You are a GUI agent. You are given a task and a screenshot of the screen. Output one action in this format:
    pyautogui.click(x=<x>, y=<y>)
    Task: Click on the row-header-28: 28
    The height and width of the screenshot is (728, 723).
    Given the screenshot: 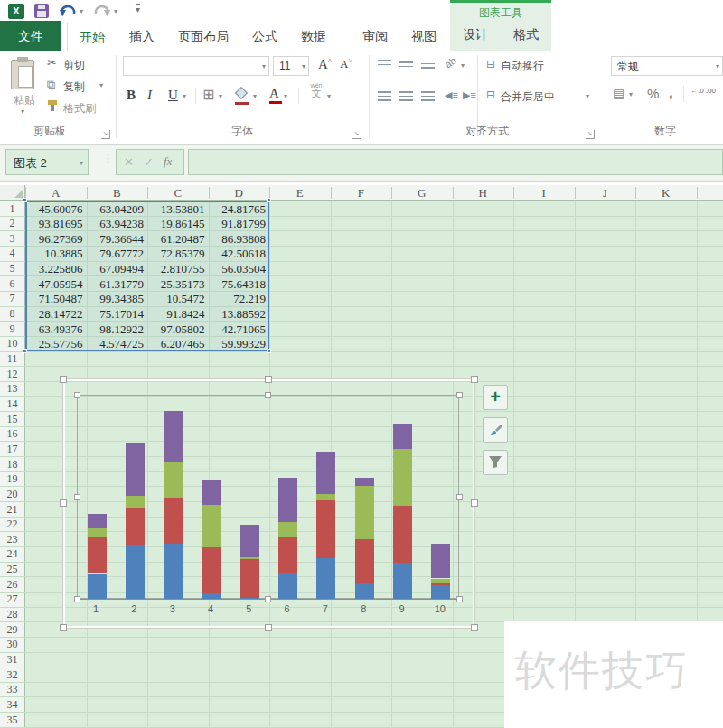 What is the action you would take?
    pyautogui.click(x=13, y=614)
    